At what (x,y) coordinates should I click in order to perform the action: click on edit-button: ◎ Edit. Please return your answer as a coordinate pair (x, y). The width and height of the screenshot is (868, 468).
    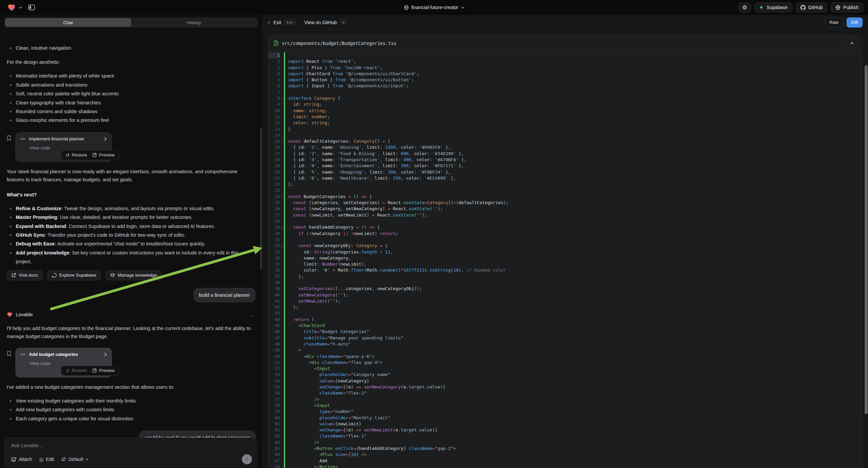
    Looking at the image, I should click on (46, 459).